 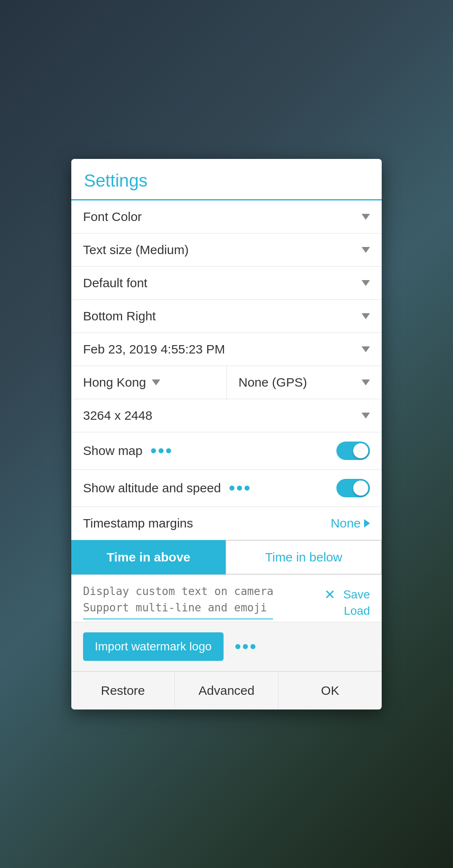 What do you see at coordinates (116, 180) in the screenshot?
I see `dialog-title: Settings` at bounding box center [116, 180].